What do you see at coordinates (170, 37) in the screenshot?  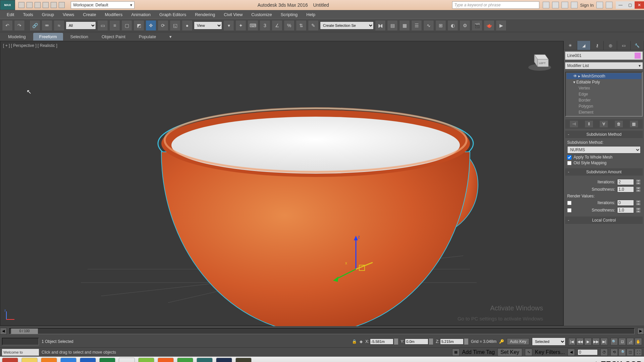 I see `ribbon-expand-icon: ▾` at bounding box center [170, 37].